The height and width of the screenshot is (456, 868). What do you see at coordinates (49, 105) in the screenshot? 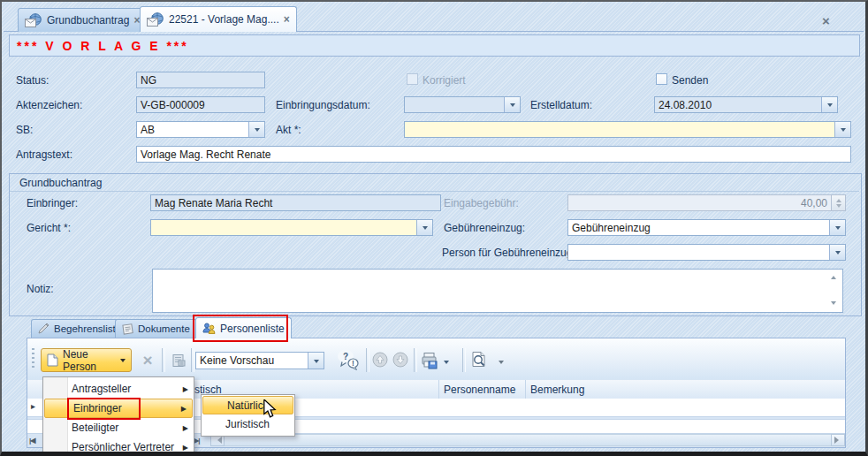
I see `aktenzeichen-label: Aktenzeichen:` at bounding box center [49, 105].